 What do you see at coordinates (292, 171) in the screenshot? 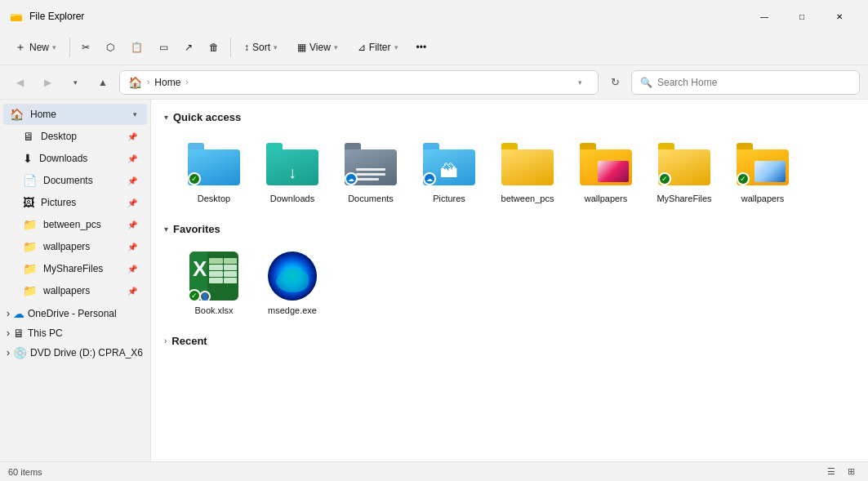
I see `downloads-folder-item: ↓ Downloads` at bounding box center [292, 171].